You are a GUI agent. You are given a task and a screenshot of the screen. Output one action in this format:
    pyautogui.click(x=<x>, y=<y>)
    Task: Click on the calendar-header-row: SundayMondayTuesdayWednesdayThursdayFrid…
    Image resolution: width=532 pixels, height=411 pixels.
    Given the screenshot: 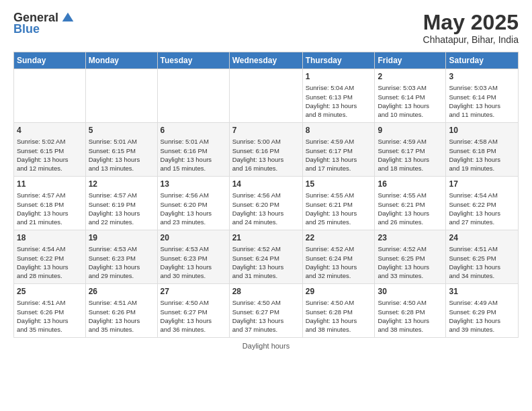 What is the action you would take?
    pyautogui.click(x=266, y=60)
    